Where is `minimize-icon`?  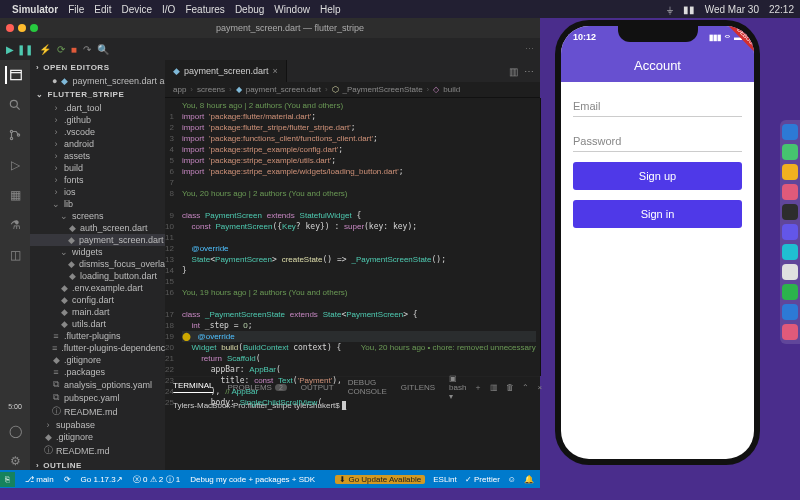 minimize-icon is located at coordinates (22, 28).